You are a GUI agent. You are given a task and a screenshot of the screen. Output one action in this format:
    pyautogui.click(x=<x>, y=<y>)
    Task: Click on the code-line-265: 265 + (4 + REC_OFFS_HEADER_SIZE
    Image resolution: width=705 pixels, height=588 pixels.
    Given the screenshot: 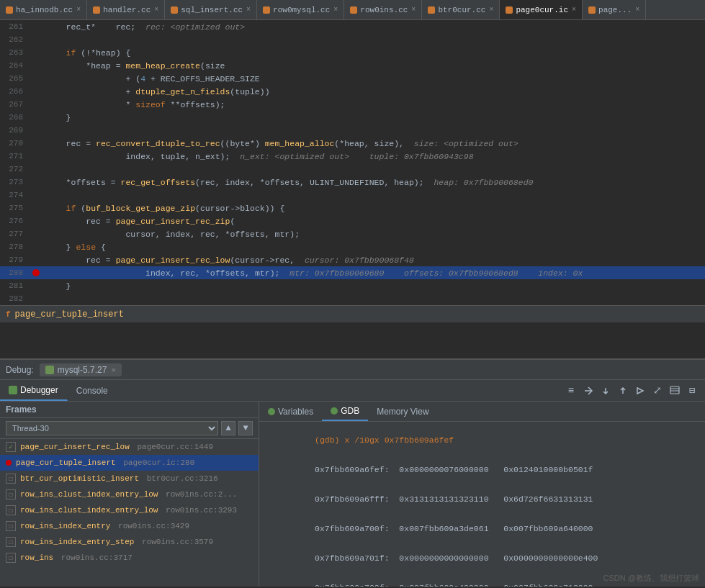 What is the action you would take?
    pyautogui.click(x=353, y=78)
    